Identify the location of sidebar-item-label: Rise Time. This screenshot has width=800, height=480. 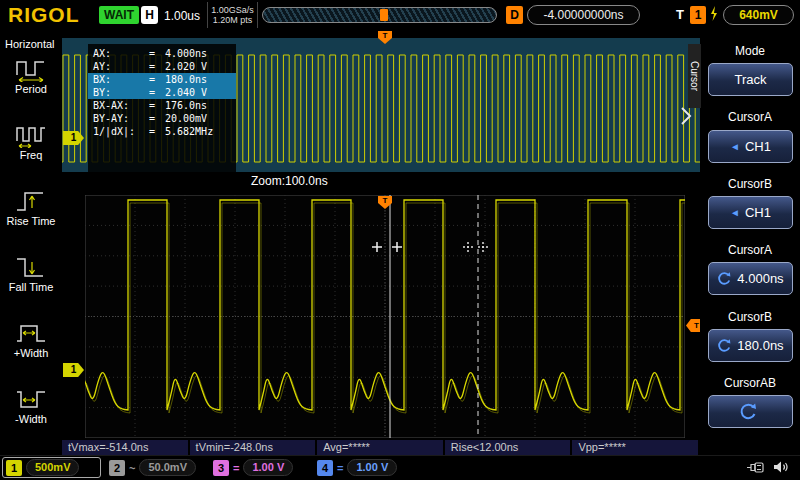
(31, 221).